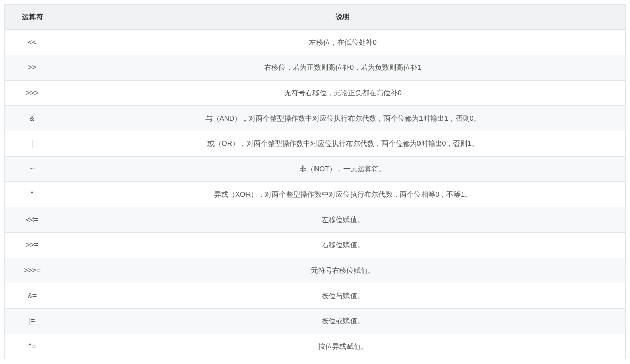 This screenshot has width=630, height=364. What do you see at coordinates (343, 119) in the screenshot?
I see `cell-description: 与（AND），对两个整型操作数中对应位执行布尔代数，两个位都为1时输出1，否则0…` at bounding box center [343, 119].